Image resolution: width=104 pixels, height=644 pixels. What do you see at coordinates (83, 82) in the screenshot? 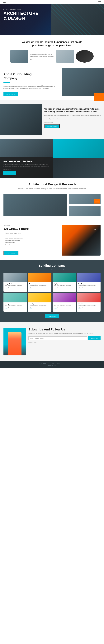
I see `about-image` at bounding box center [83, 82].